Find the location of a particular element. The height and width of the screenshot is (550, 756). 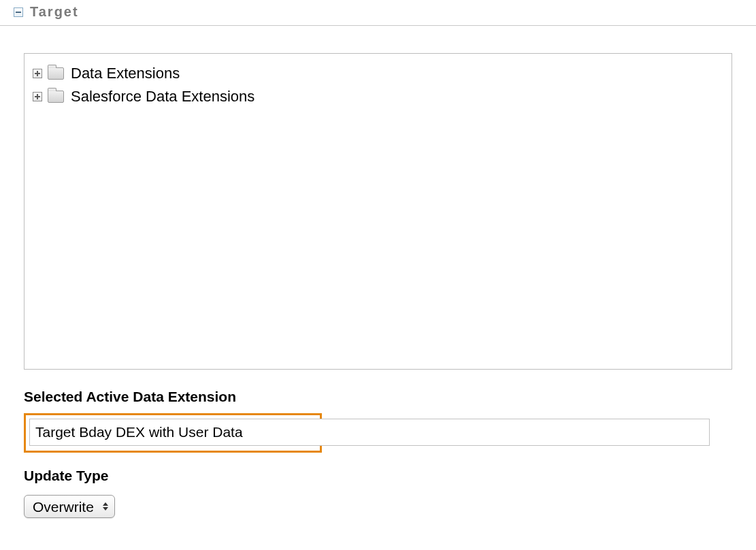

update-type-select: Overwrite is located at coordinates (69, 506).